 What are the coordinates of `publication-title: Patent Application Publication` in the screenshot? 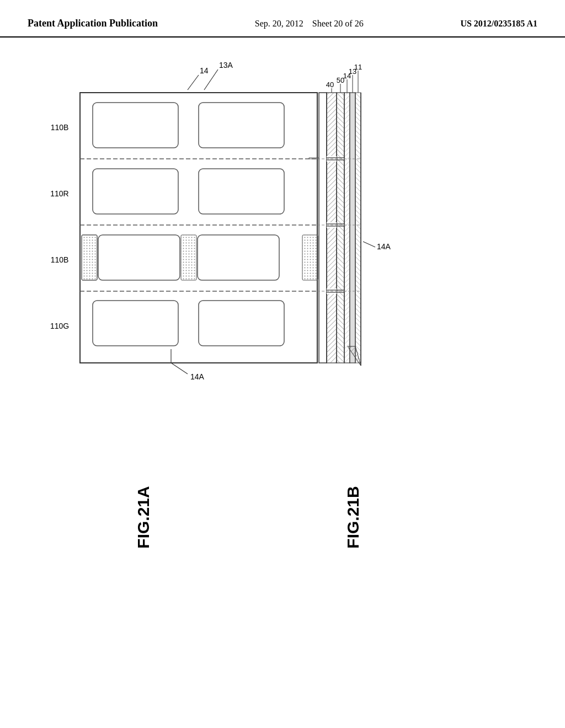 It's located at (93, 23).